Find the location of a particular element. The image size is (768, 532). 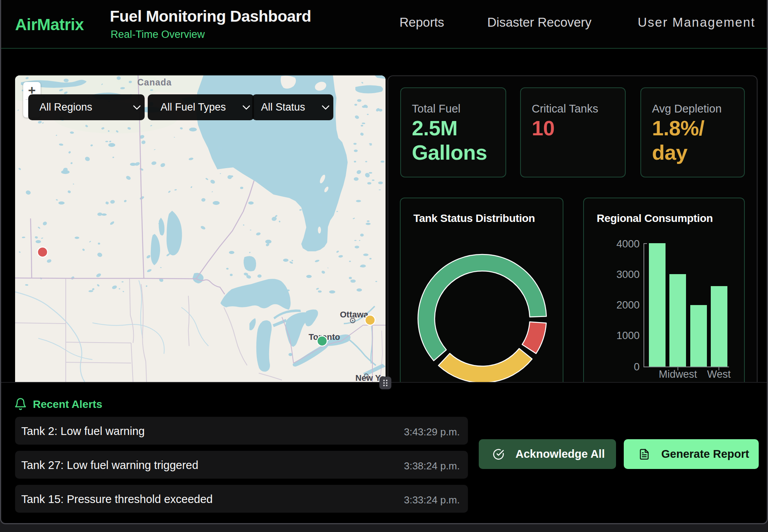

svg-text: Canada is located at coordinates (155, 82).